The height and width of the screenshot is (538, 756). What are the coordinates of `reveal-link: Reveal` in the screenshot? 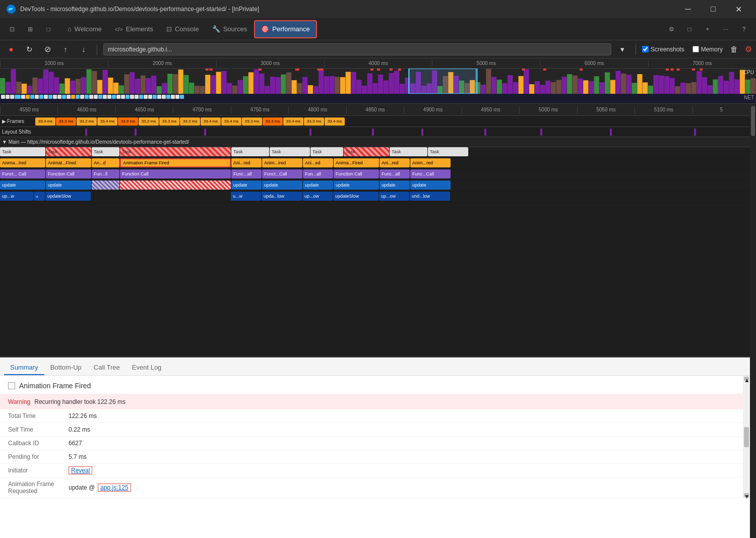 It's located at (81, 470).